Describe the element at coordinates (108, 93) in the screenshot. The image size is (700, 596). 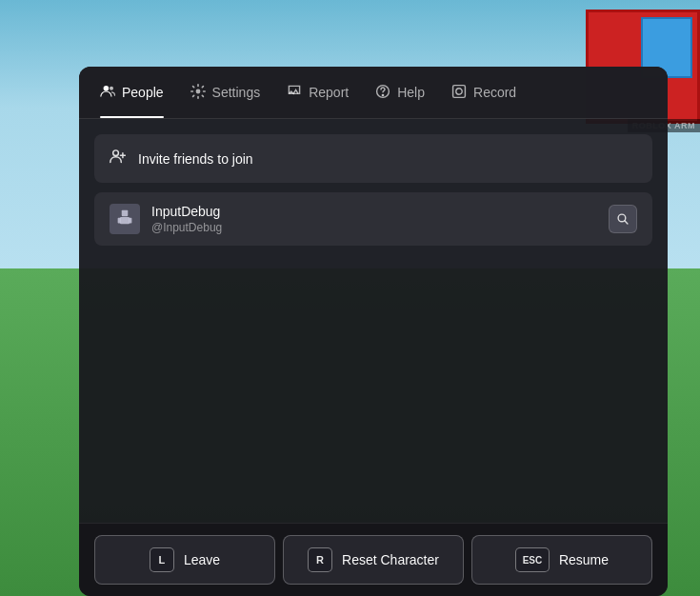
I see `people-icon` at that location.